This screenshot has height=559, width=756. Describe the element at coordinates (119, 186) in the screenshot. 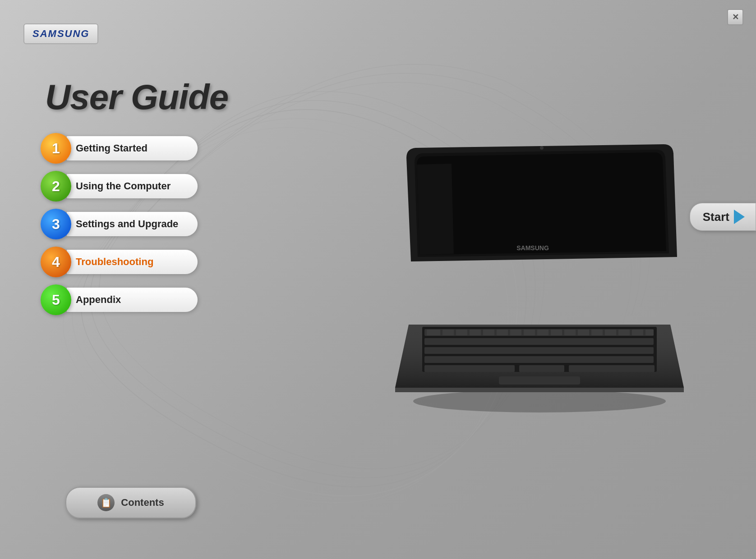

I see `menu-item-using-computer: 2 Using the Computer` at that location.